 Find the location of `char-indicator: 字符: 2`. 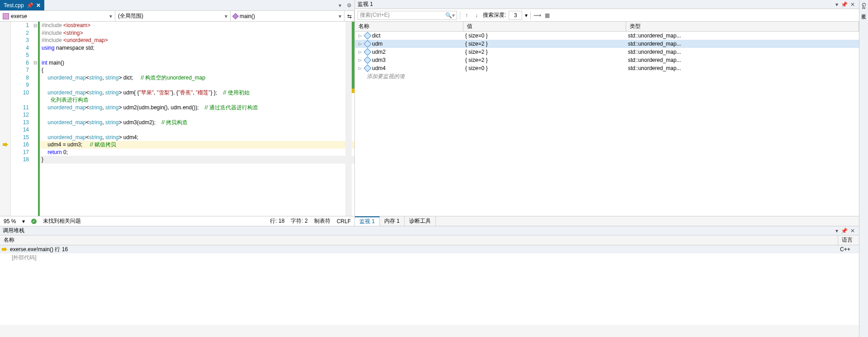

char-indicator: 字符: 2 is located at coordinates (299, 221).